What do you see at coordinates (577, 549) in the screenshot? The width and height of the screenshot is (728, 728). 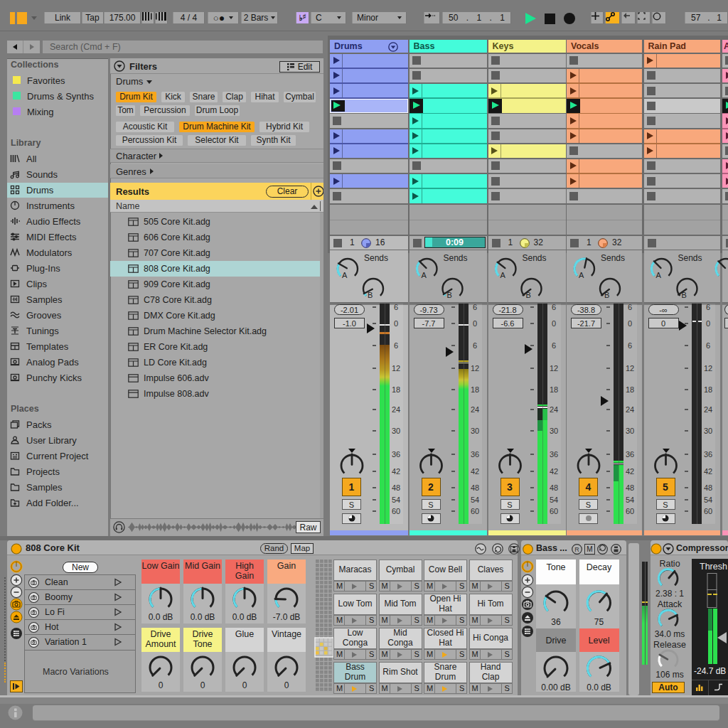 I see `svg-text: R` at bounding box center [577, 549].